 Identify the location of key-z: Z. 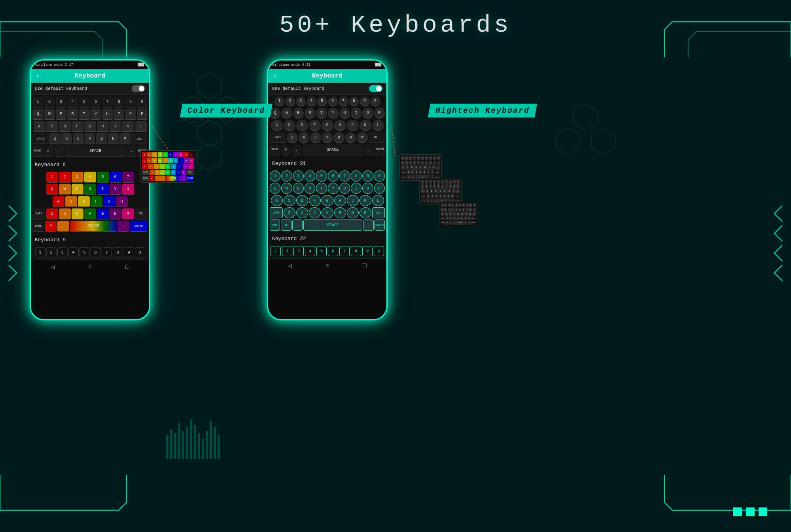
(55, 139).